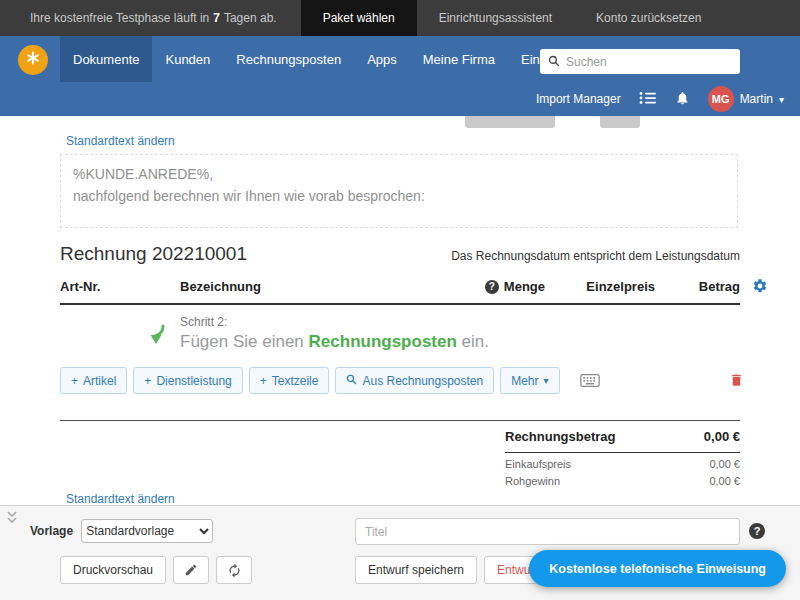 The height and width of the screenshot is (600, 800). What do you see at coordinates (414, 380) in the screenshot?
I see `from-invoice-items-button: Aus Rechnungsposten` at bounding box center [414, 380].